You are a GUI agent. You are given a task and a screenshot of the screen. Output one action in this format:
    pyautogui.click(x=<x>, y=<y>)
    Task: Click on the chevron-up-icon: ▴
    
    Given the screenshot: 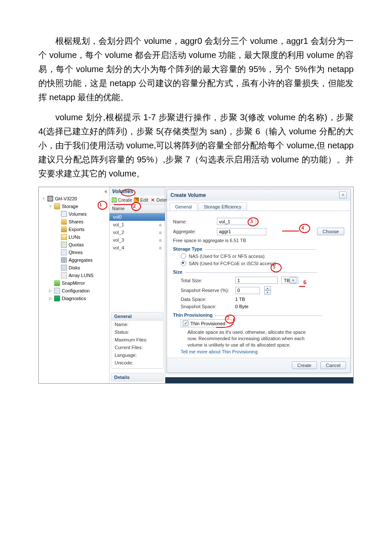 What is the action you would take?
    pyautogui.click(x=268, y=288)
    